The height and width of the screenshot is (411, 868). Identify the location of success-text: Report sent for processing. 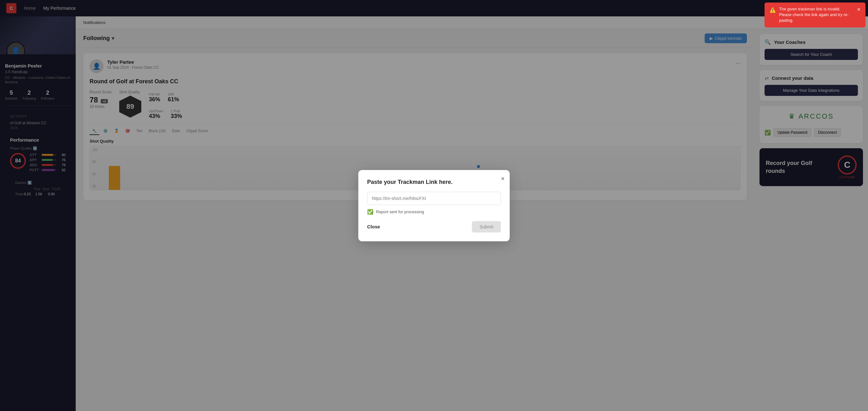
(400, 212).